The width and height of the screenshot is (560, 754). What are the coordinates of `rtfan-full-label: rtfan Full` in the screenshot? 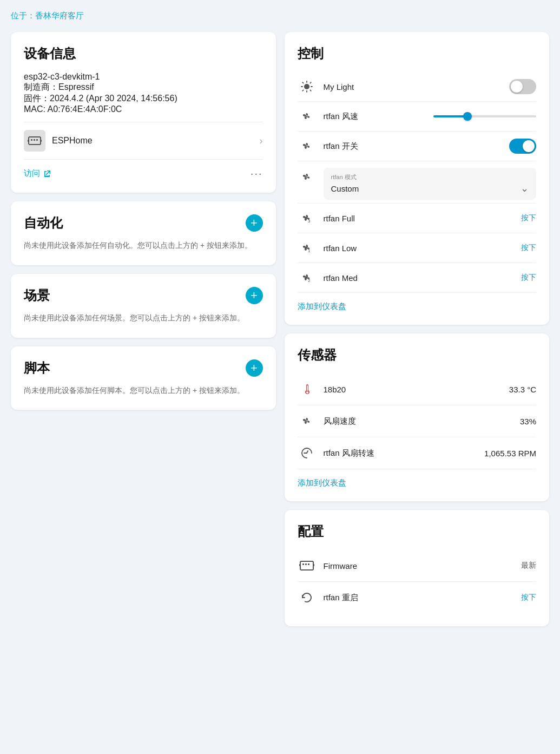 It's located at (419, 219).